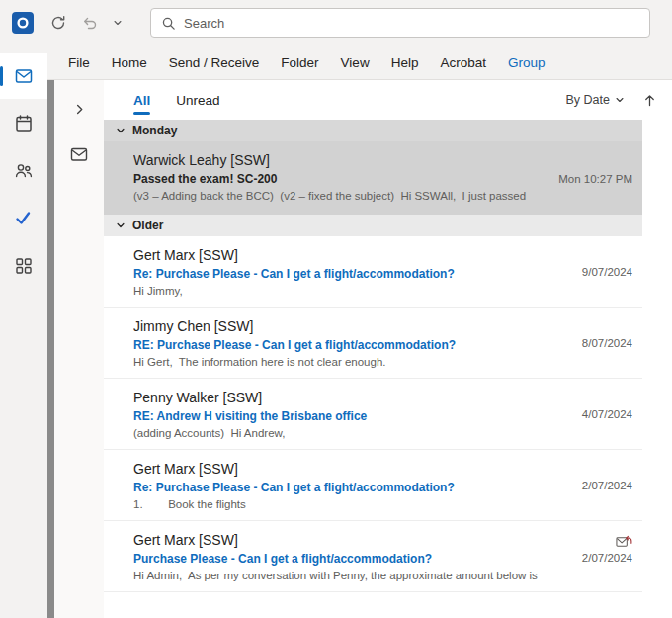  Describe the element at coordinates (356, 63) in the screenshot. I see `menu-item-view: View` at that location.